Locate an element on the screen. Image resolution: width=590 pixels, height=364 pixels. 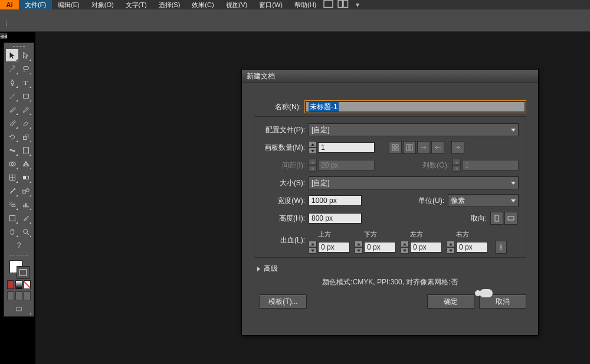
swatch-none is located at coordinates (27, 284).